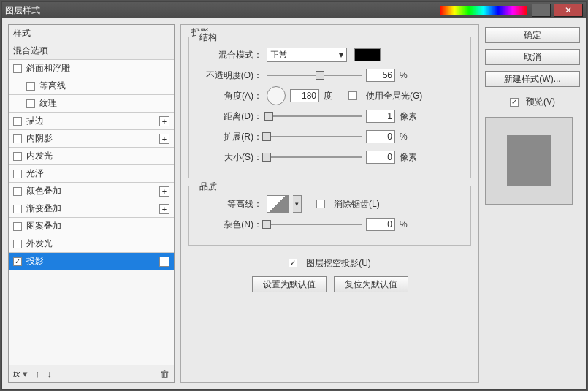 The width and height of the screenshot is (588, 391). I want to click on set-default-button: 设置为默认值, so click(289, 284).